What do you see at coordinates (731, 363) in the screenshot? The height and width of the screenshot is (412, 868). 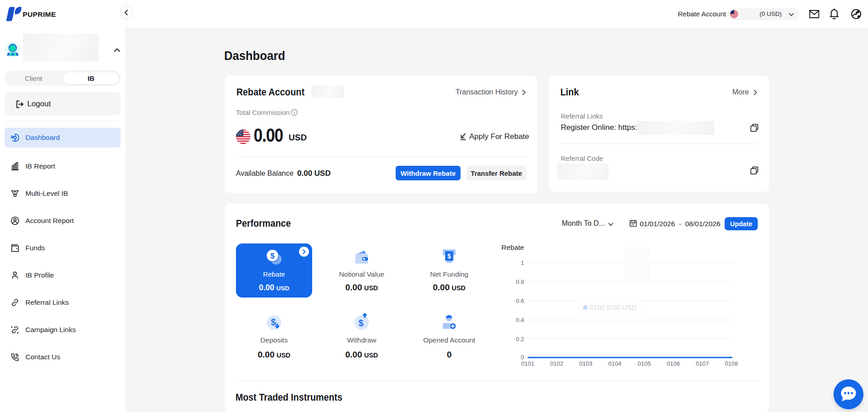 I see `svg-text: 0108` at bounding box center [731, 363].